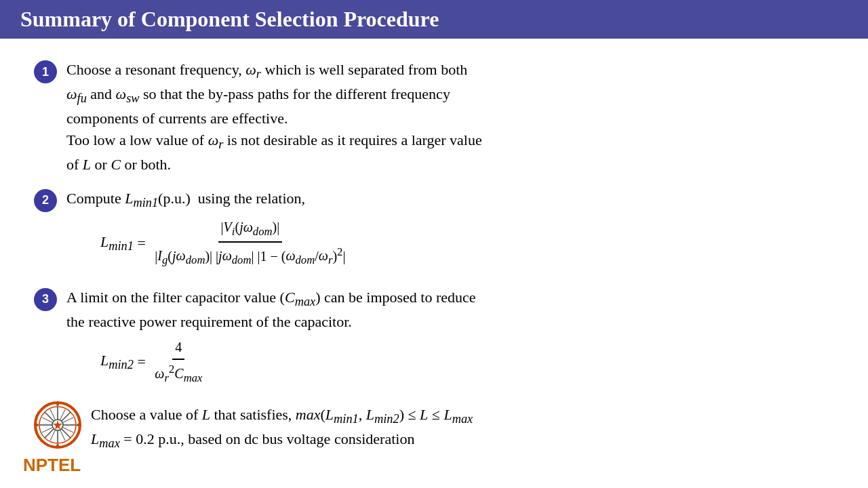 This screenshot has height=488, width=868. Describe the element at coordinates (434, 19) in the screenshot. I see `header-bar: Summary of Component Selection Procedure` at that location.